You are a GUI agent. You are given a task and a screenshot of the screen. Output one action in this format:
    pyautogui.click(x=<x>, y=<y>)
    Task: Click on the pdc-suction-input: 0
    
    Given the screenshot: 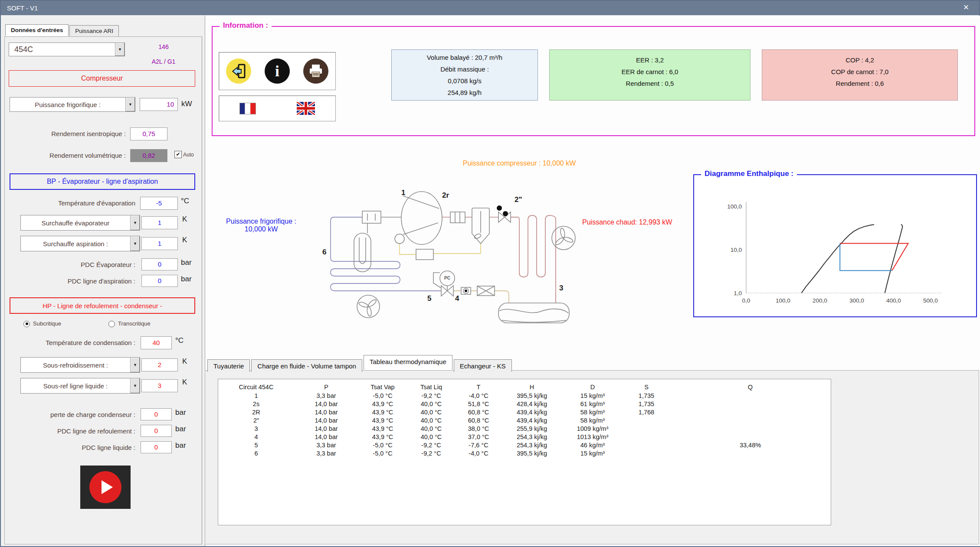 What is the action you would take?
    pyautogui.click(x=160, y=281)
    